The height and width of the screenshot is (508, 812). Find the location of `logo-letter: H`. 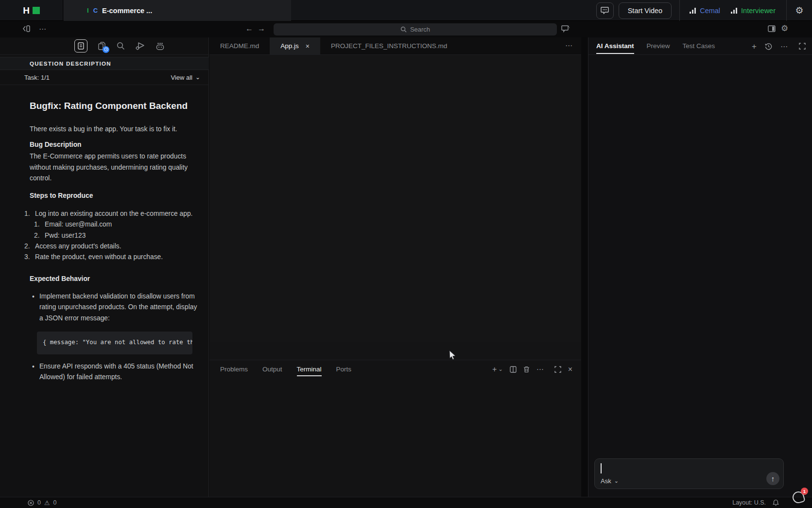

logo-letter: H is located at coordinates (26, 11).